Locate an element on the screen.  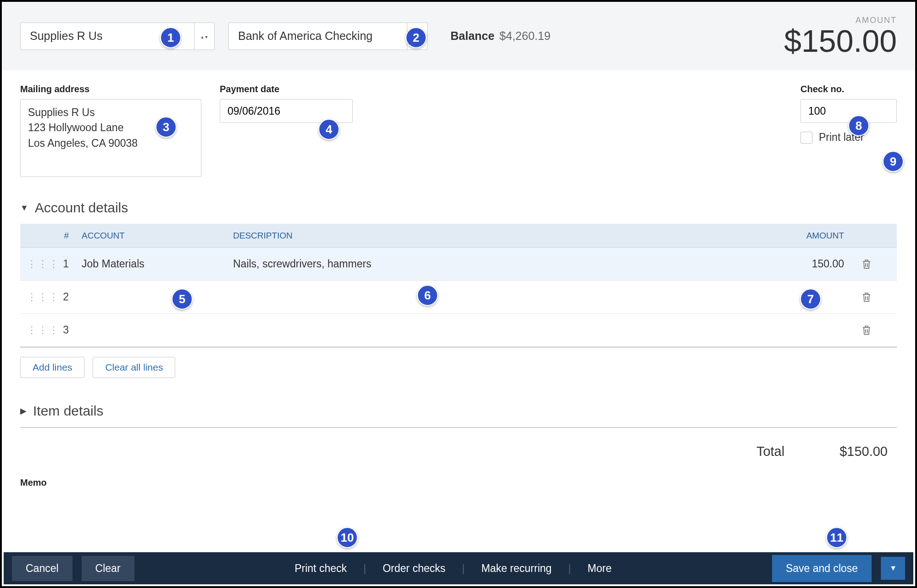
annotation-badge: 3 is located at coordinates (166, 127).